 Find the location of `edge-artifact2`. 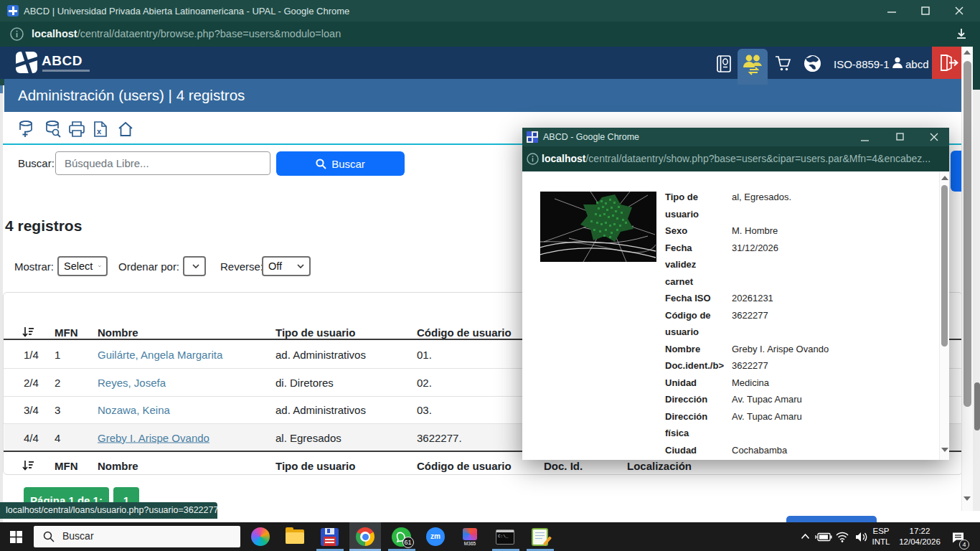

edge-artifact2 is located at coordinates (1, 89).